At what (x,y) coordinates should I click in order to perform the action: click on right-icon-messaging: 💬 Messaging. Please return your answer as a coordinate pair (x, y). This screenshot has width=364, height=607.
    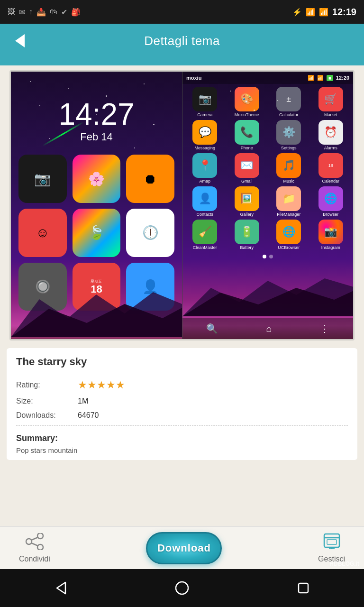
    Looking at the image, I should click on (205, 135).